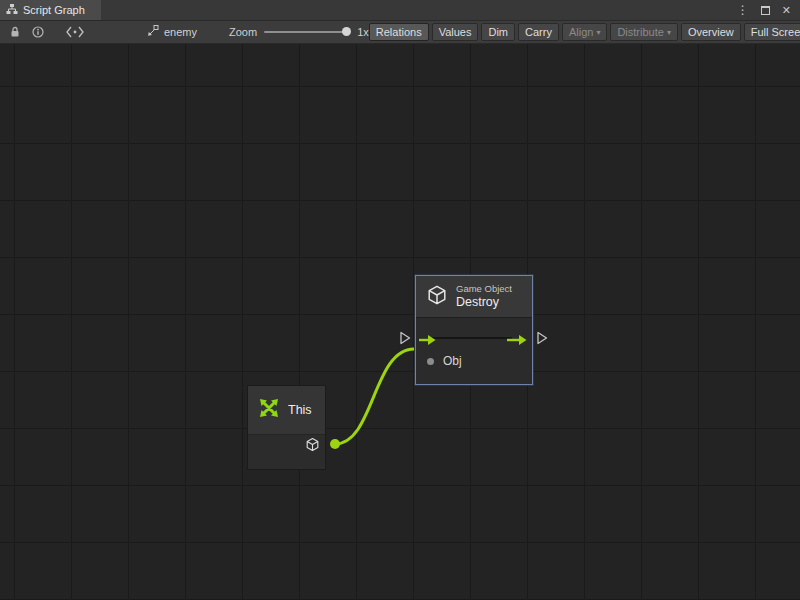  What do you see at coordinates (644, 32) in the screenshot?
I see `distribute-dropdown: Distribute ▾` at bounding box center [644, 32].